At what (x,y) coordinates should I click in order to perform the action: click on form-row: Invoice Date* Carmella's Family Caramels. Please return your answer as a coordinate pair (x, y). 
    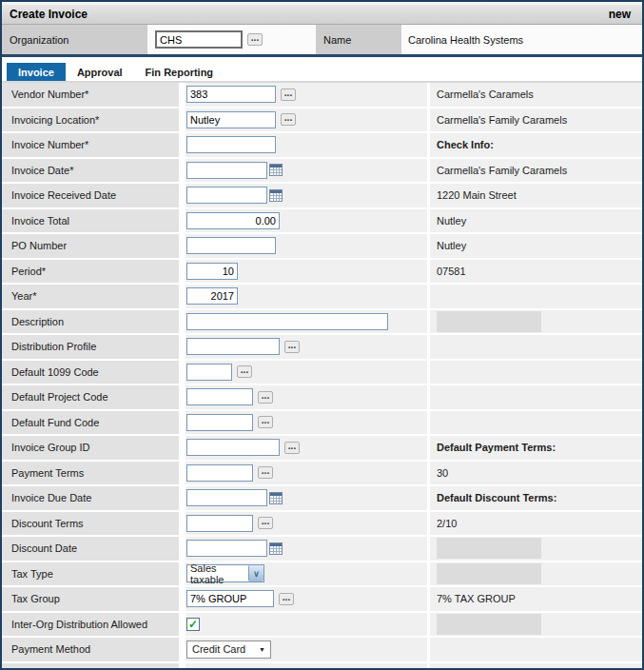
    Looking at the image, I should click on (322, 171).